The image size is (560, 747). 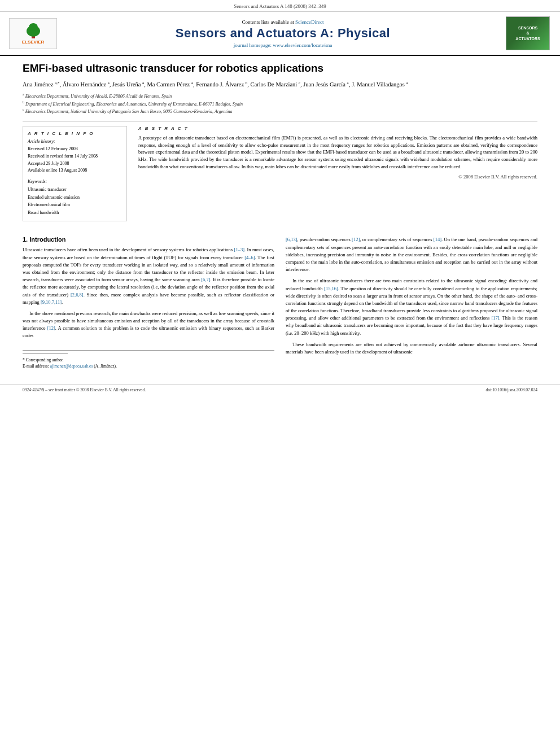 What do you see at coordinates (75, 213) in the screenshot?
I see `keyword-4: Broad bandwidth` at bounding box center [75, 213].